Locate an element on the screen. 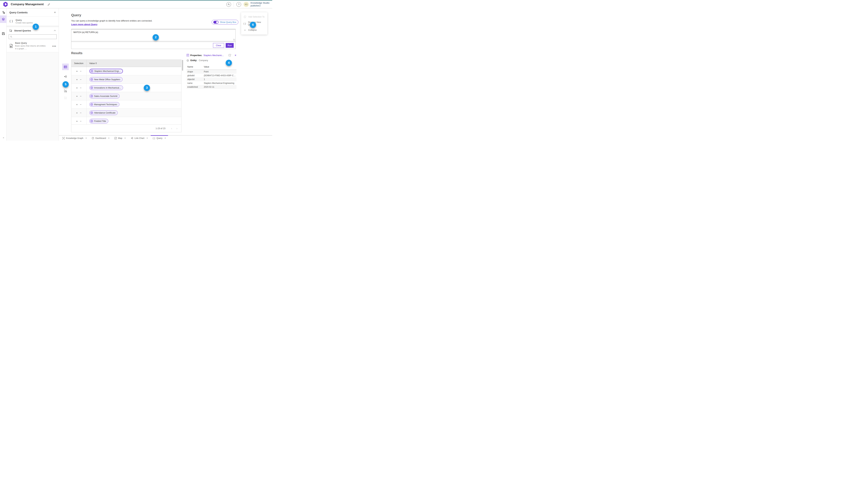  layers-icon is located at coordinates (3, 19).